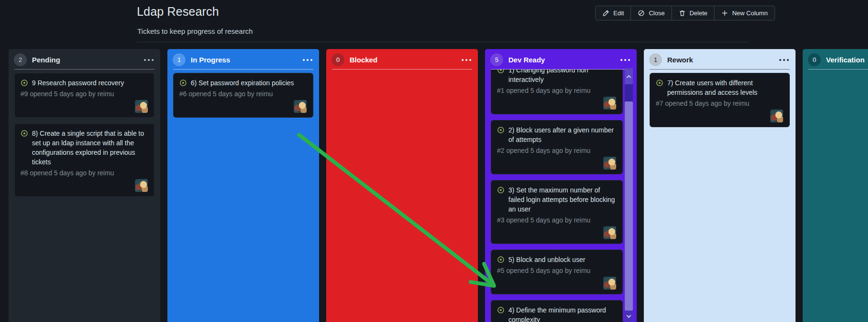 This screenshot has width=868, height=322. What do you see at coordinates (84, 95) in the screenshot?
I see `issue-card: 9 Research password recovery #9 opened 5…` at bounding box center [84, 95].